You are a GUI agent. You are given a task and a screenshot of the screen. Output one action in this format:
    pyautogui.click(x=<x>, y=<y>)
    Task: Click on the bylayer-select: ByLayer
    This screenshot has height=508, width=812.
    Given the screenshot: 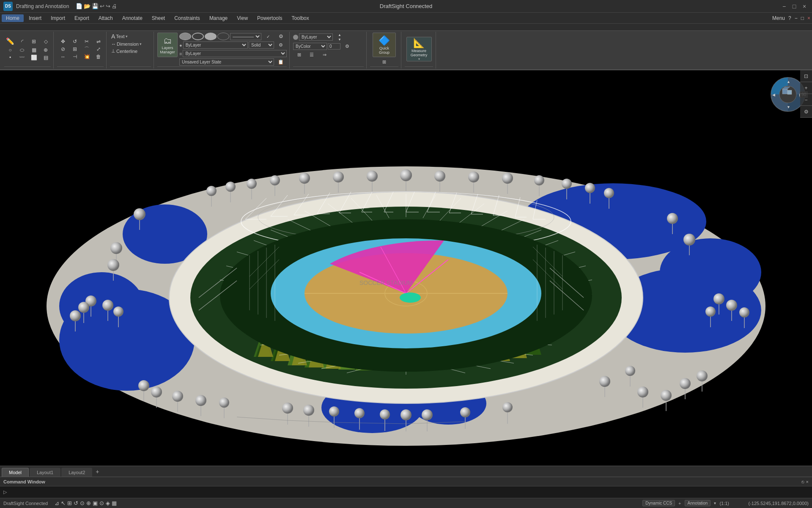 What is the action you would take?
    pyautogui.click(x=216, y=45)
    